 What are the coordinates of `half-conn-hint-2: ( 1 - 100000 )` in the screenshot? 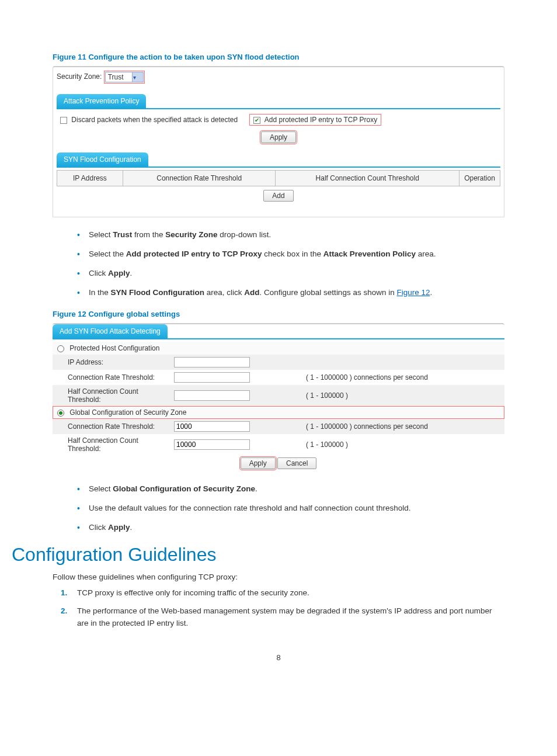 It's located at (403, 445).